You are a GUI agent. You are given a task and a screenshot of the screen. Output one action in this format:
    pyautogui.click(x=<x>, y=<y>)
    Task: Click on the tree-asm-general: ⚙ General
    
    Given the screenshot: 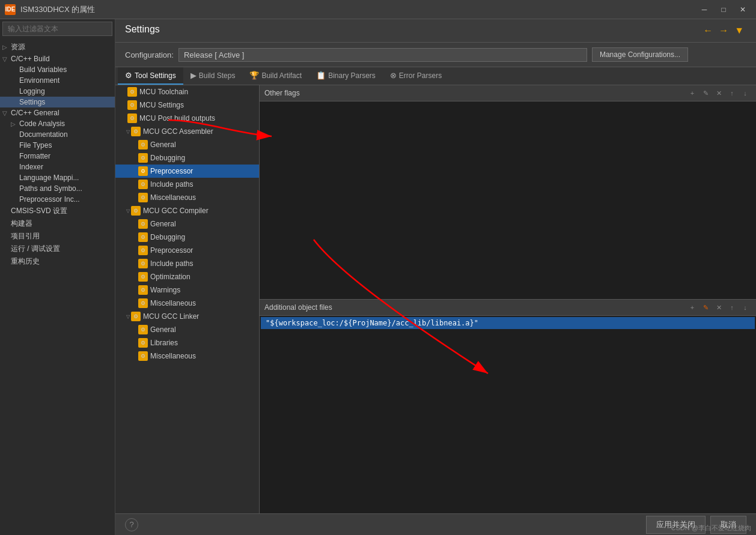 What is the action you would take?
    pyautogui.click(x=187, y=145)
    